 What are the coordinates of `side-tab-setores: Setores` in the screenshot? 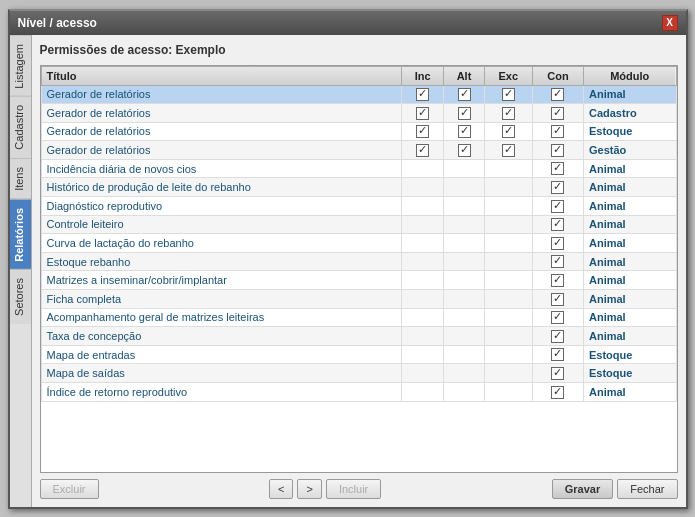 It's located at (20, 296).